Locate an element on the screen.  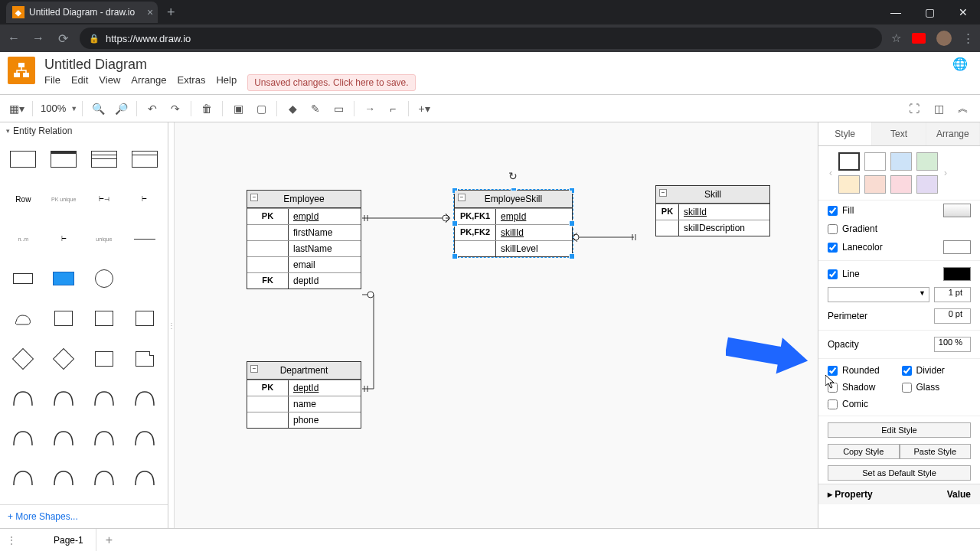
tab-arrange: Arrange is located at coordinates (953, 134).